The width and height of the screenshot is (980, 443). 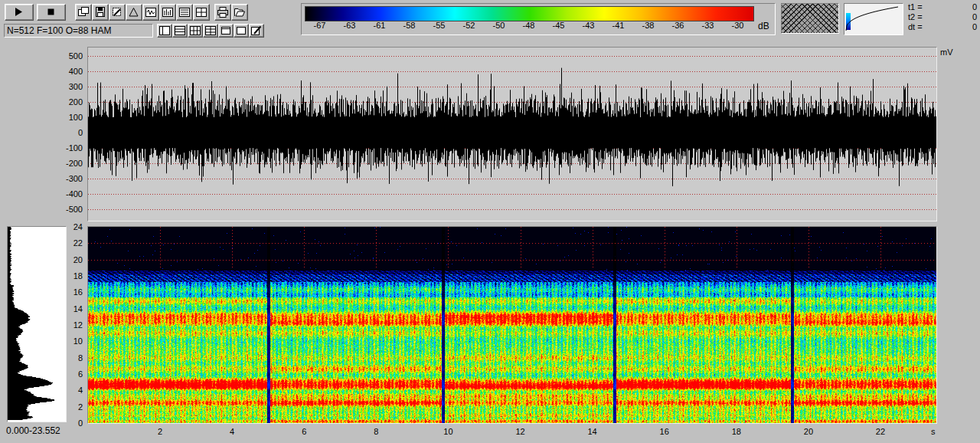 What do you see at coordinates (240, 12) in the screenshot?
I see `open-icon` at bounding box center [240, 12].